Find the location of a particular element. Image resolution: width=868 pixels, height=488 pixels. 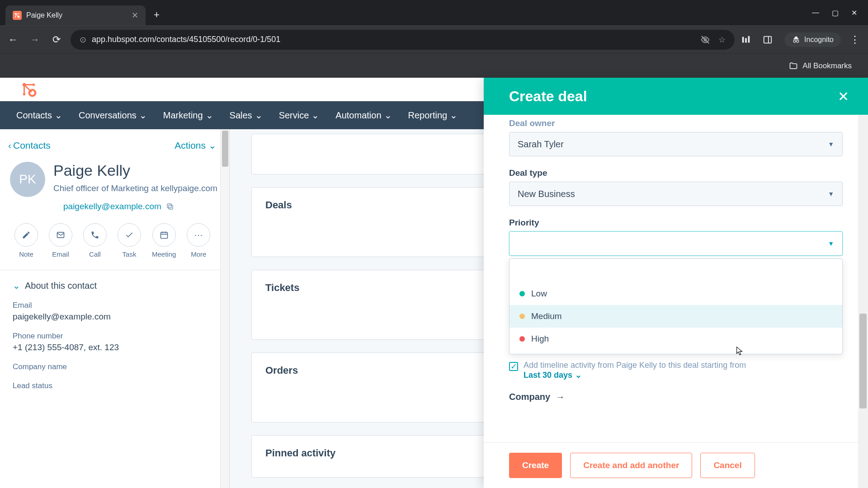

panel-footer: Create Create and add another Cancel is located at coordinates (676, 465).